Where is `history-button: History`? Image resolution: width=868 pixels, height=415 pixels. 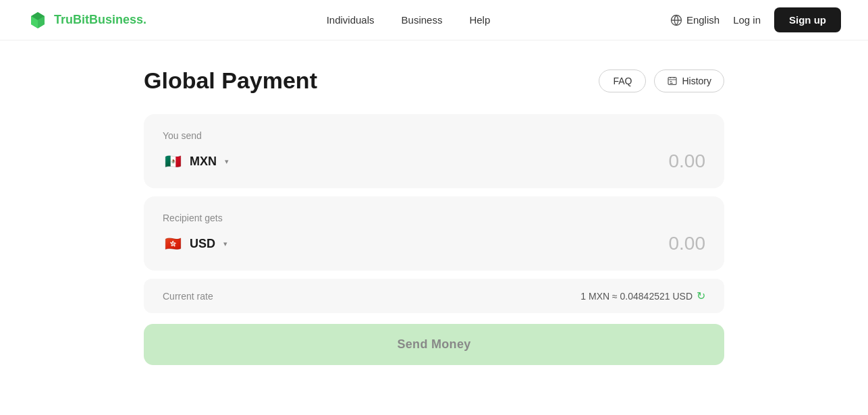
history-button: History is located at coordinates (689, 81).